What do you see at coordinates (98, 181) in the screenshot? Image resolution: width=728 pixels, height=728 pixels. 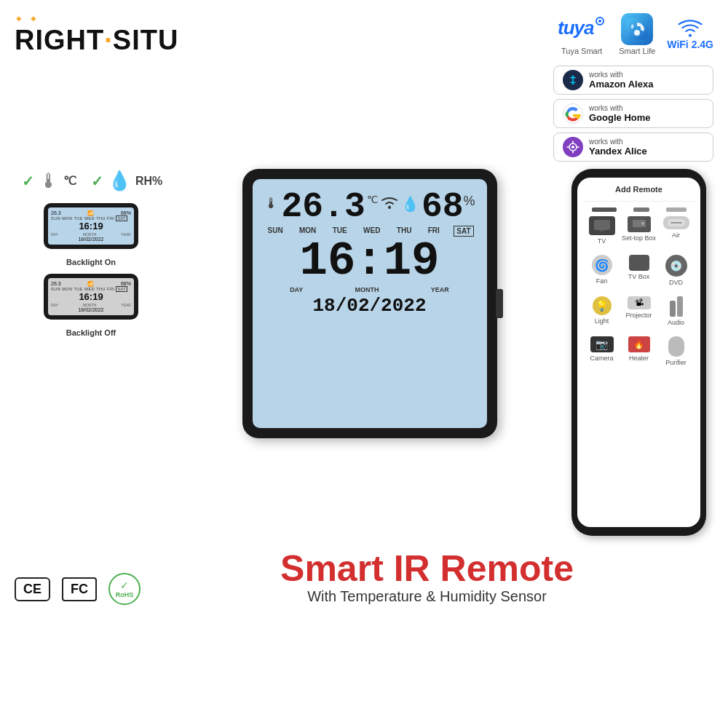 I see `humidity-check-icon: ✓` at bounding box center [98, 181].